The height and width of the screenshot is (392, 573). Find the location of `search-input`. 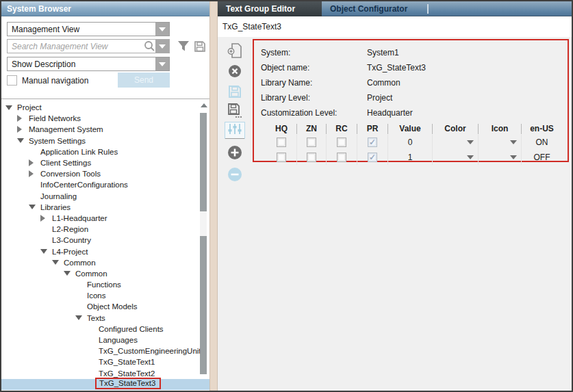

search-input is located at coordinates (75, 47).